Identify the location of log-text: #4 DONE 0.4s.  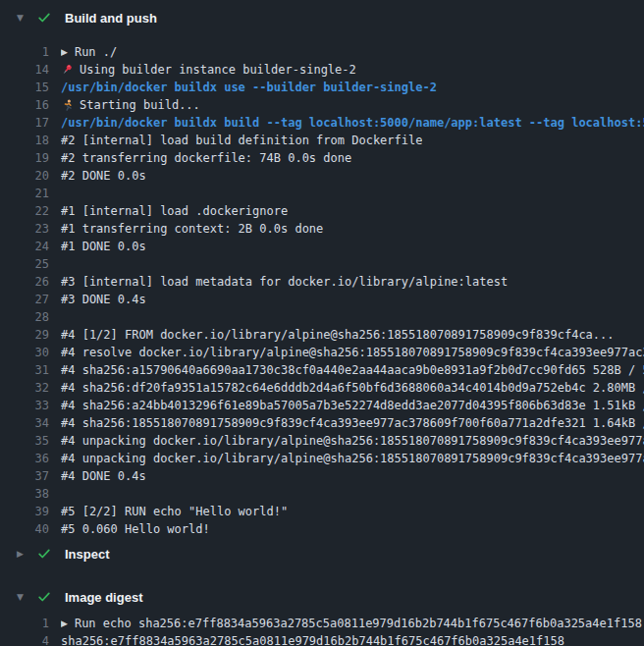
(104, 476).